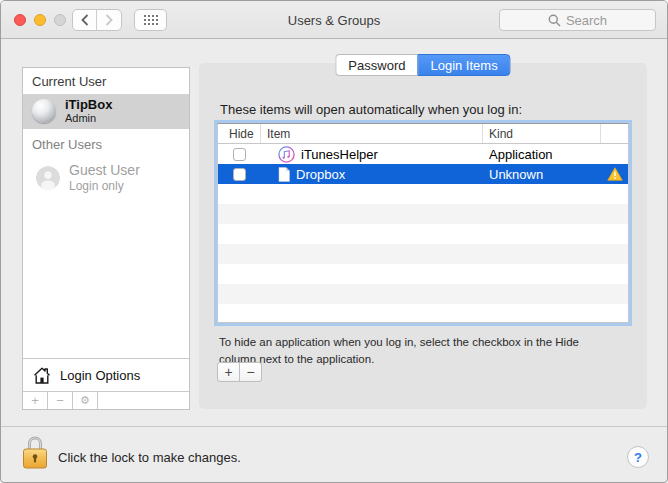 The width and height of the screenshot is (668, 483). What do you see at coordinates (151, 20) in the screenshot?
I see `grid-icon` at bounding box center [151, 20].